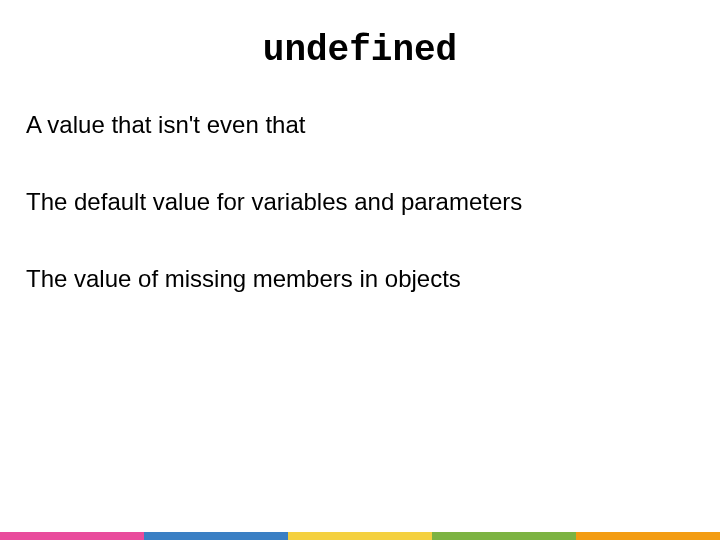  What do you see at coordinates (358, 124) in the screenshot?
I see `bullet-point: A value that isn't even that` at bounding box center [358, 124].